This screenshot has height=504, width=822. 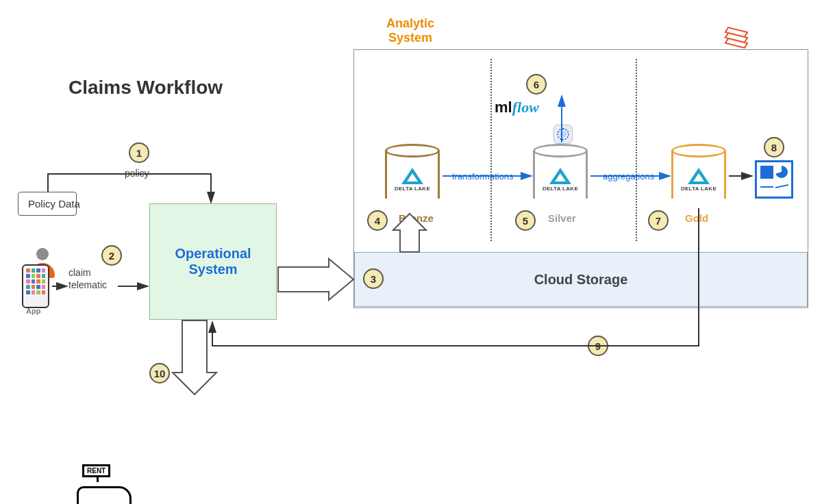 What do you see at coordinates (96, 471) in the screenshot?
I see `rent-sign: RENT` at bounding box center [96, 471].